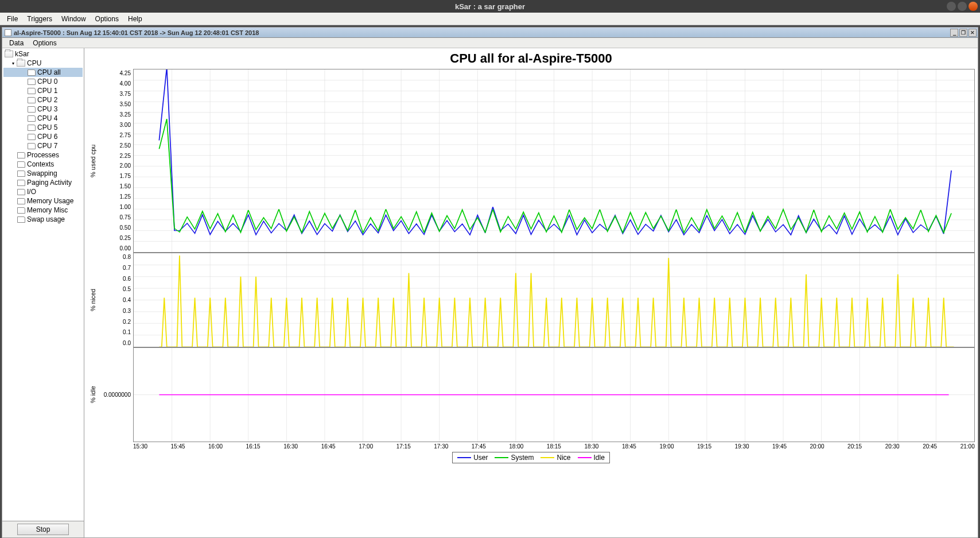  What do you see at coordinates (43, 72) in the screenshot?
I see `tree-item-cpu-all: CPU all` at bounding box center [43, 72].